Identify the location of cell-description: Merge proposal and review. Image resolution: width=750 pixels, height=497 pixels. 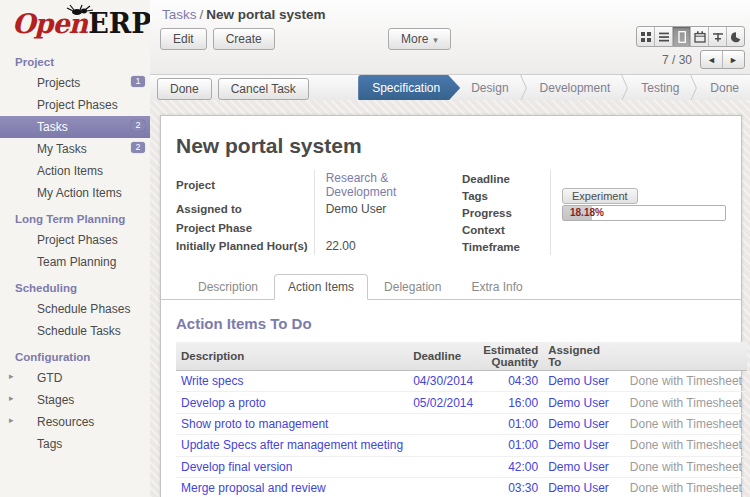
(292, 487).